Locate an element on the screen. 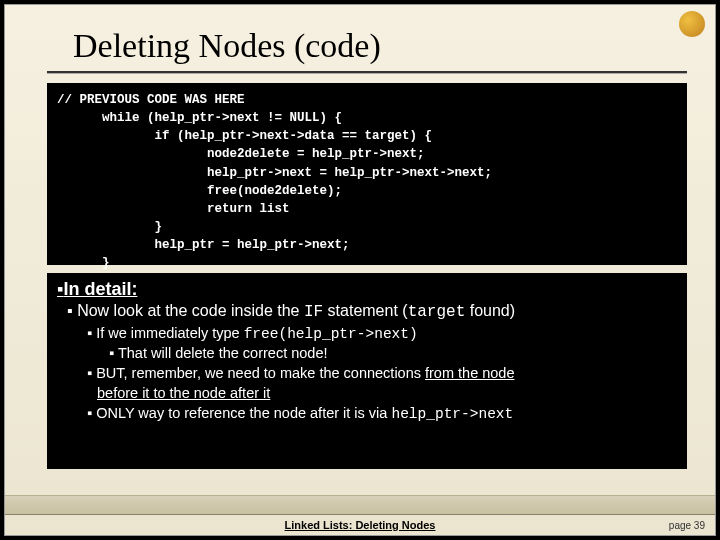 The width and height of the screenshot is (720, 540). detail-heading: ▪In detail: is located at coordinates (367, 290).